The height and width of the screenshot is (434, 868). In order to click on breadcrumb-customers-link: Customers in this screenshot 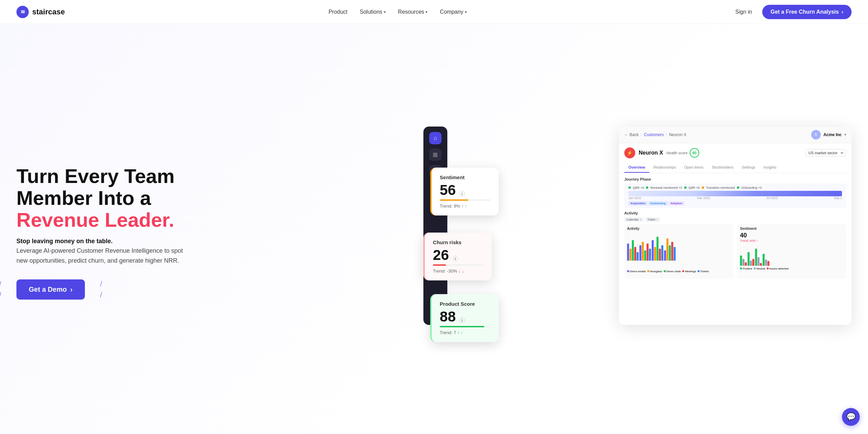, I will do `click(654, 135)`.